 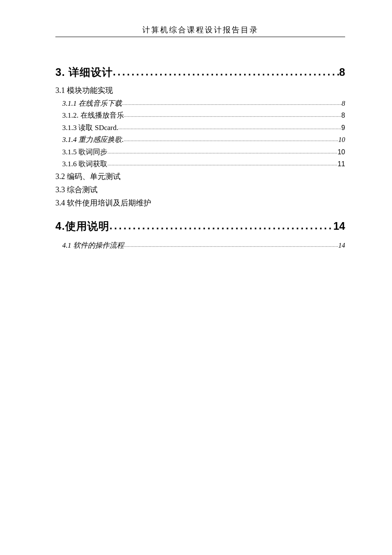 I want to click on toc-h3-title: 3.1.2. 在线播放音乐, so click(x=93, y=116).